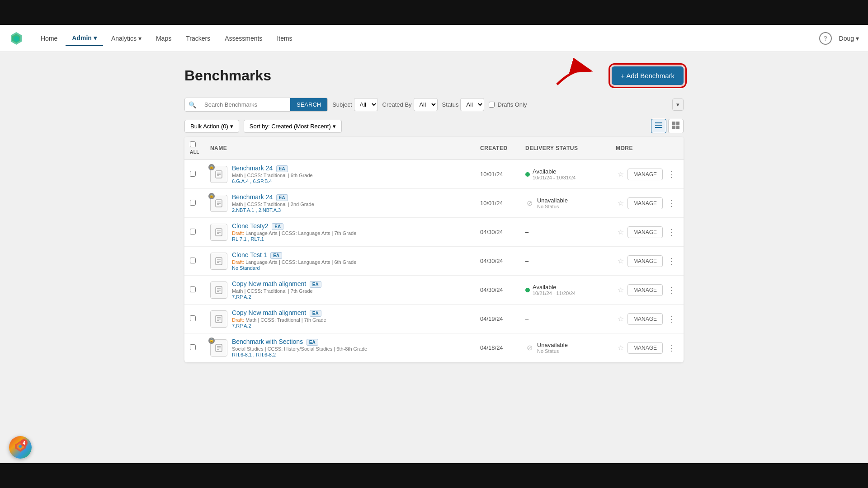  Describe the element at coordinates (340, 319) in the screenshot. I see `row-name-cell: Copy New math alignment EA Draft: Math |…` at that location.